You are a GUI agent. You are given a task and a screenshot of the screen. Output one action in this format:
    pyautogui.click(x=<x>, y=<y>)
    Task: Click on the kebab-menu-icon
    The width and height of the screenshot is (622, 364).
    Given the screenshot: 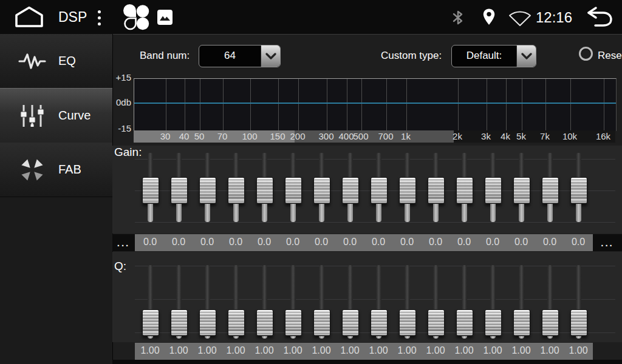 What is the action you would take?
    pyautogui.click(x=100, y=18)
    